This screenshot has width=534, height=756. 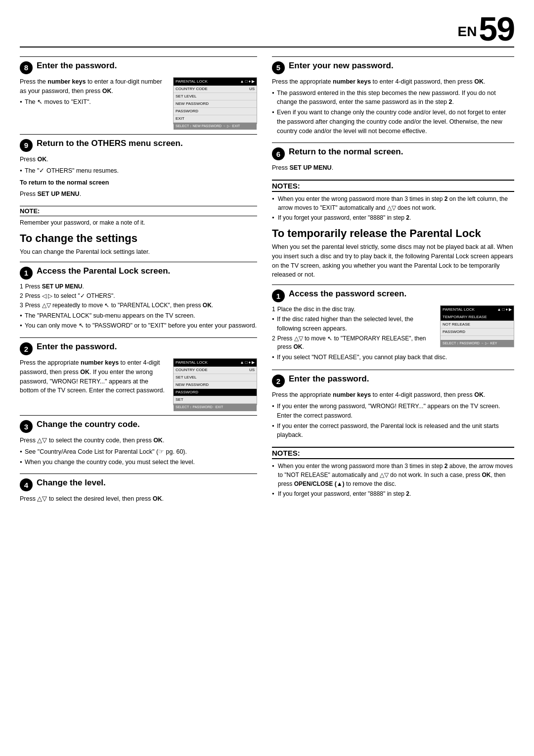 I want to click on screen-row: SET LEVEL, so click(x=215, y=378).